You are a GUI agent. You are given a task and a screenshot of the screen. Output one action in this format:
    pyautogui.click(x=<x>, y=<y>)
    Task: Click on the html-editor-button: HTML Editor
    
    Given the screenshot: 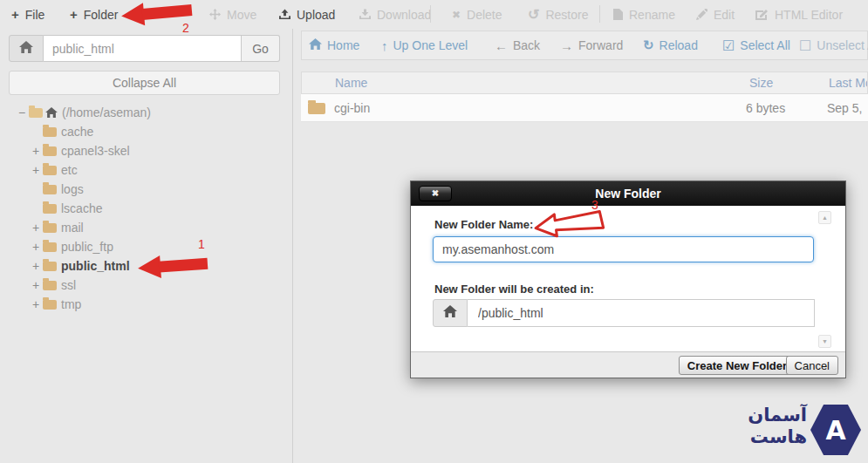 What is the action you would take?
    pyautogui.click(x=799, y=14)
    